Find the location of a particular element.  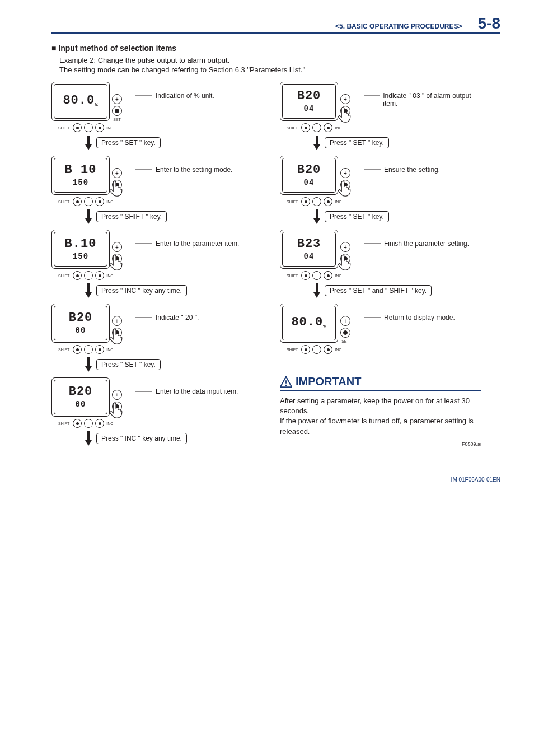

important-title: IMPORTANT is located at coordinates (328, 382).